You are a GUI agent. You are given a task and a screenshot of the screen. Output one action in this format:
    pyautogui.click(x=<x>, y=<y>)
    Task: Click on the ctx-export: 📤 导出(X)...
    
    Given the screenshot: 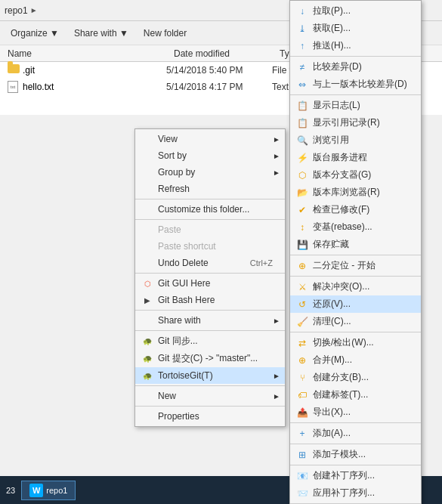 What is the action you would take?
    pyautogui.click(x=355, y=413)
    